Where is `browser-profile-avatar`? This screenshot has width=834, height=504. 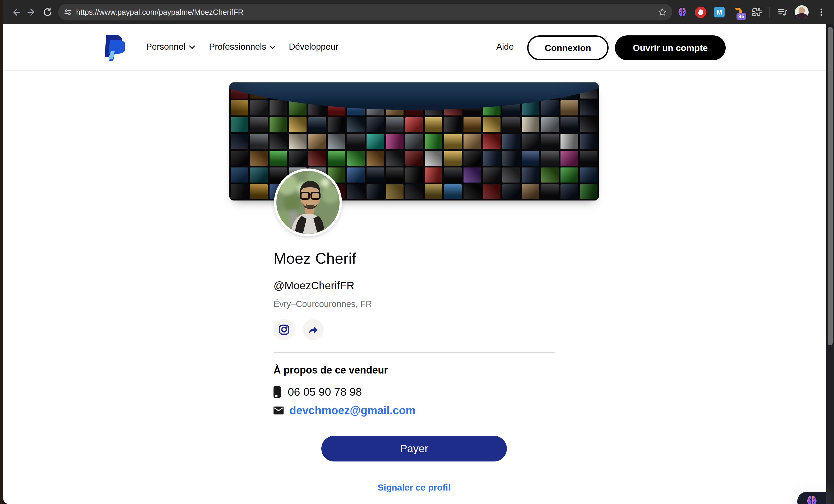
browser-profile-avatar is located at coordinates (802, 12).